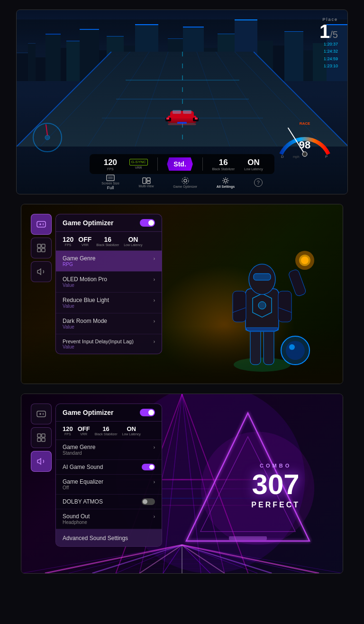  I want to click on side-icon-game, so click(41, 224).